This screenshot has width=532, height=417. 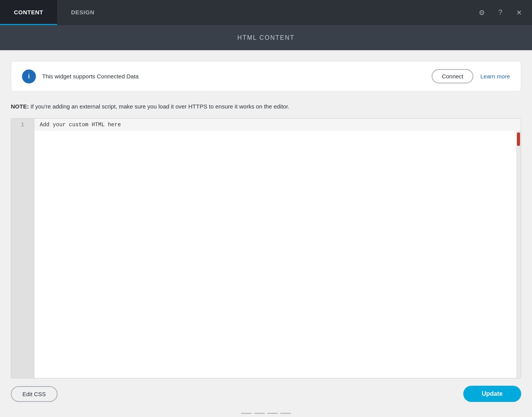 What do you see at coordinates (29, 76) in the screenshot?
I see `info-icon-circle: i` at bounding box center [29, 76].